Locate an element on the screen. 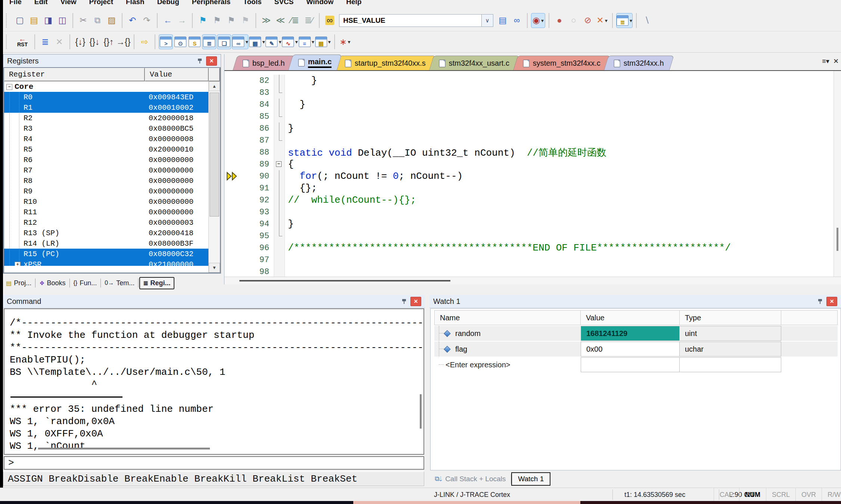  configure-target-button: ∖ is located at coordinates (647, 21).